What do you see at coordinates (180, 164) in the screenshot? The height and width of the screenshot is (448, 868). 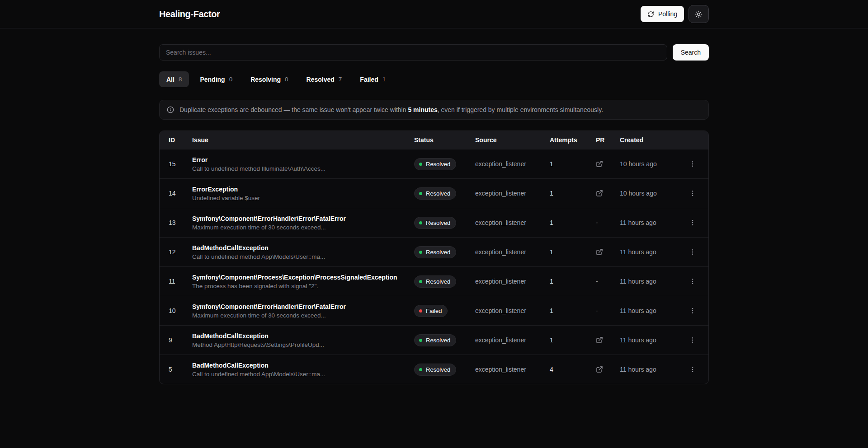 I see `issue-id: 15` at bounding box center [180, 164].